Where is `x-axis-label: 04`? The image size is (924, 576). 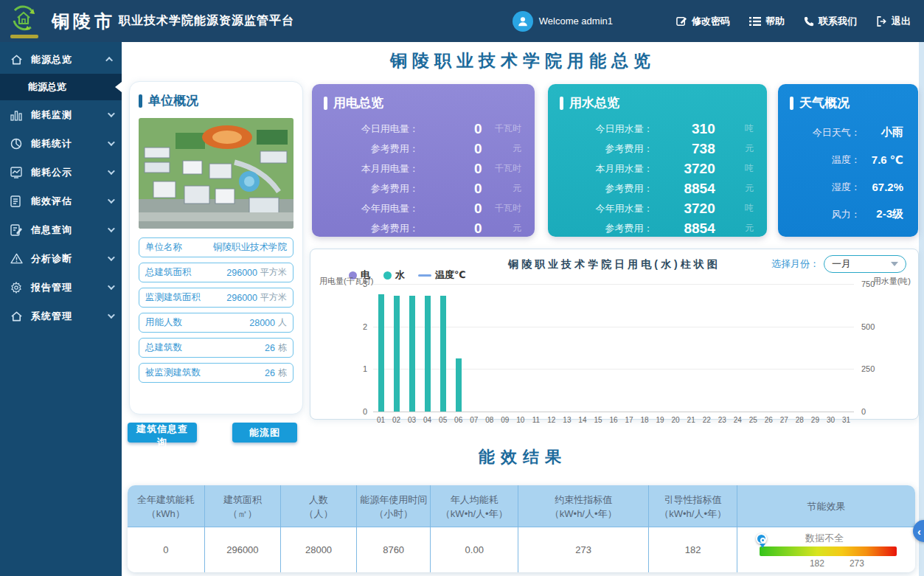 x-axis-label: 04 is located at coordinates (428, 420).